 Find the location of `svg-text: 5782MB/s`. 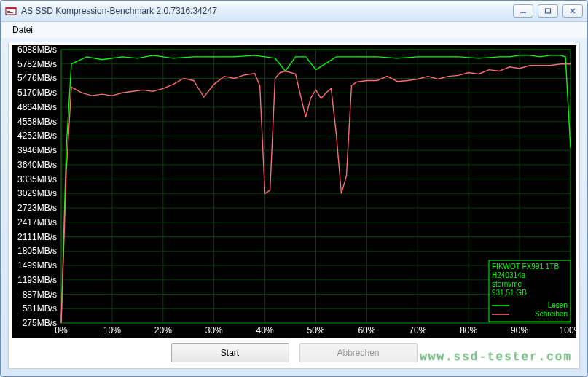

svg-text: 5782MB/s is located at coordinates (37, 64).